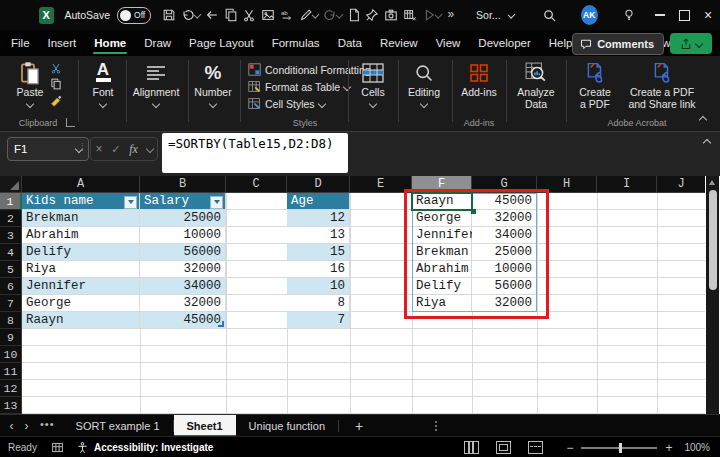  I want to click on zoom-level: 100%, so click(697, 448).